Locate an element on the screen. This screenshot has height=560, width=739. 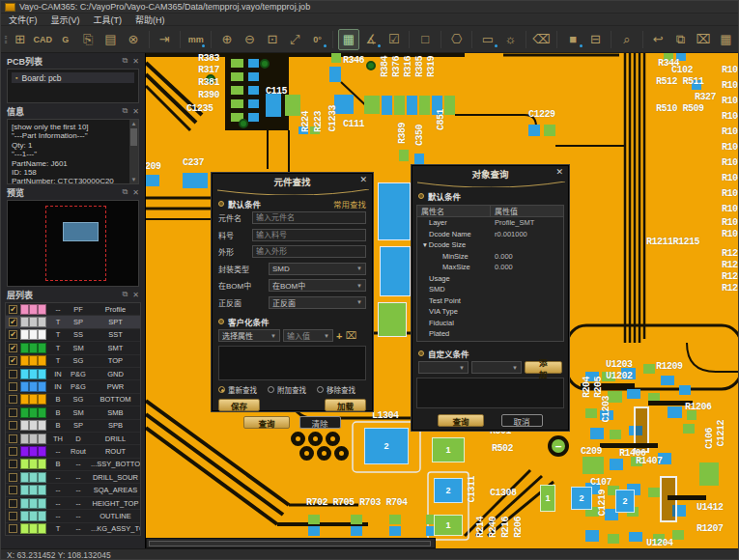
attribute-row: ▾ Dcode Size is located at coordinates (491, 245).